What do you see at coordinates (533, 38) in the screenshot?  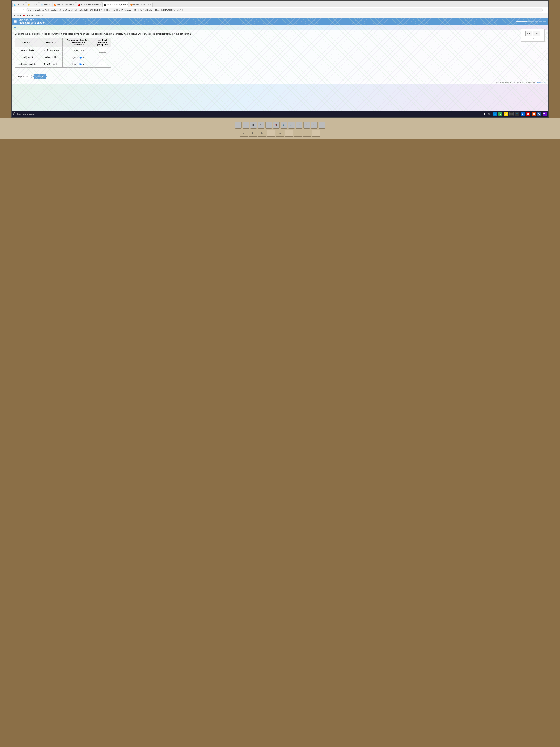 I see `undo-button: ↺` at bounding box center [533, 38].